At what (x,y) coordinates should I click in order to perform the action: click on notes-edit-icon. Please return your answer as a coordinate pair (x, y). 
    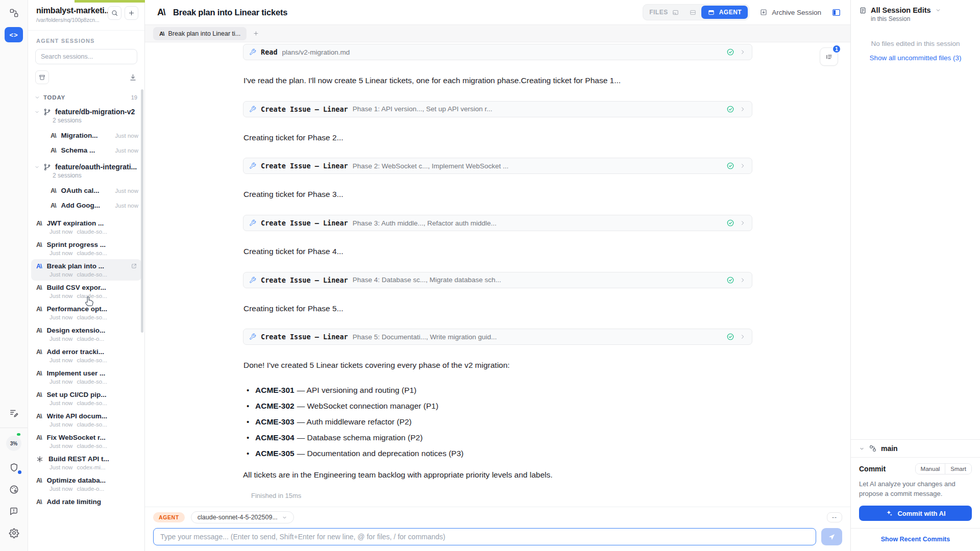
    Looking at the image, I should click on (14, 413).